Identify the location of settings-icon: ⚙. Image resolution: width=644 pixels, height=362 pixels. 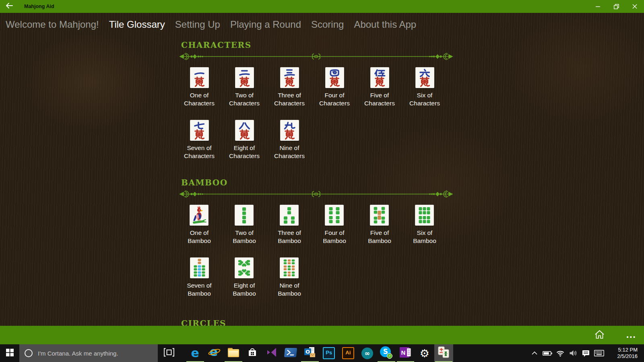
(425, 353).